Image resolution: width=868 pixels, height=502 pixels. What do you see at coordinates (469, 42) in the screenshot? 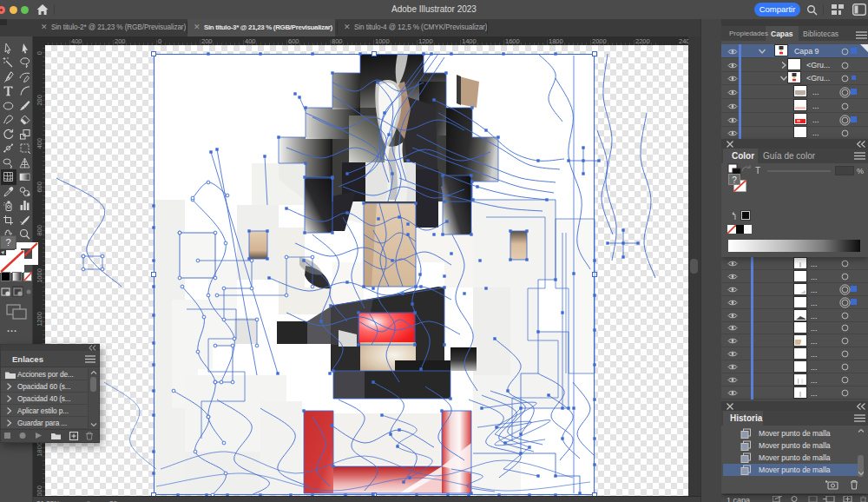
I see `svg-text: 1400` at bounding box center [469, 42].